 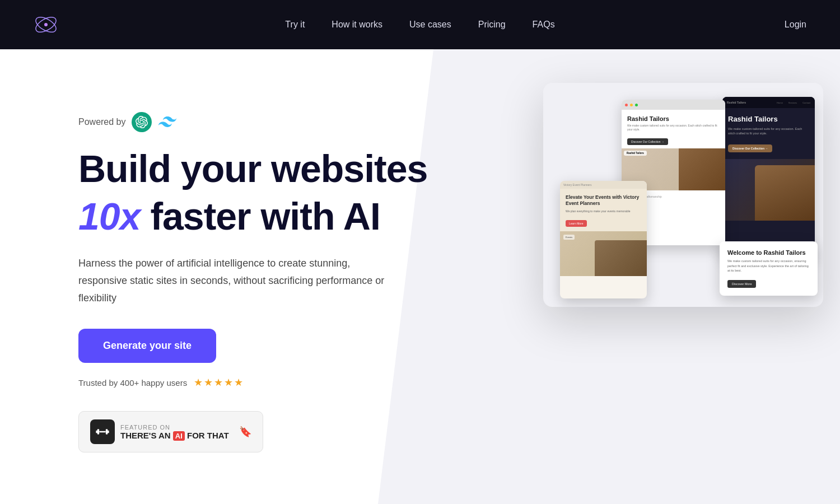 What do you see at coordinates (683, 195) in the screenshot?
I see `screenshot-inner: Rashid Tailors Home Services Contact Ras…` at bounding box center [683, 195].